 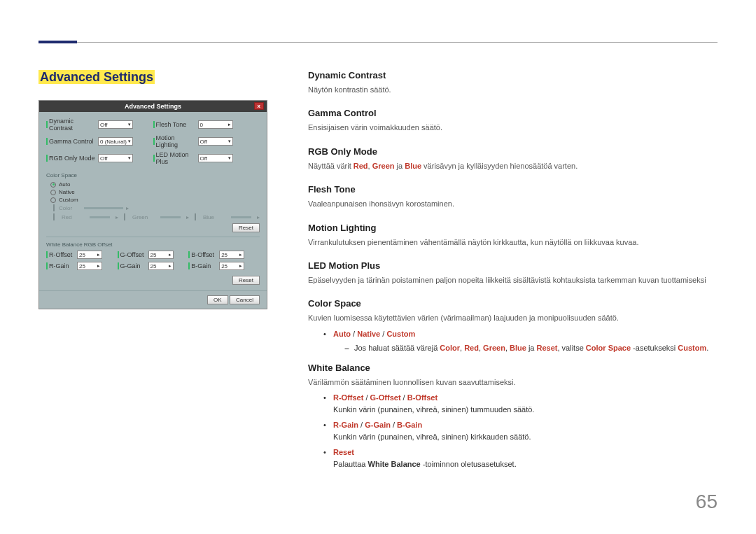 What do you see at coordinates (512, 90) in the screenshot?
I see `desc-dynamic-contrast: Näytön kontrastin säätö.` at bounding box center [512, 90].